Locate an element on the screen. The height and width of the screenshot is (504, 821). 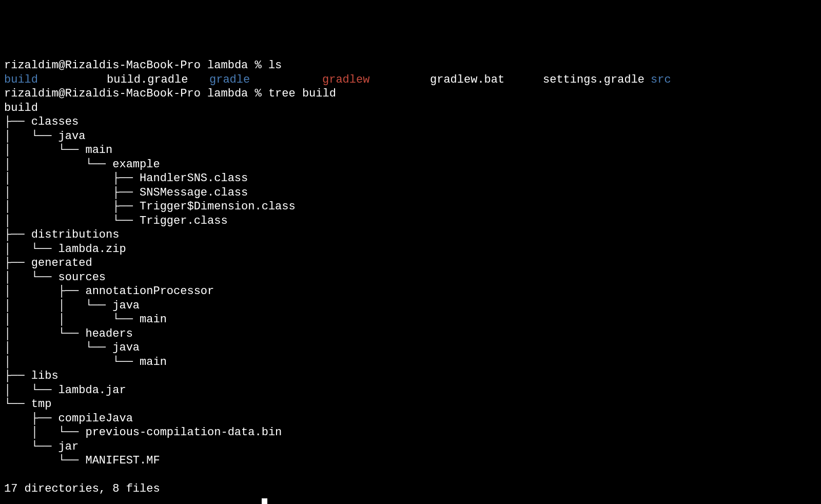
tree-line: │ └── headers is located at coordinates (411, 334).